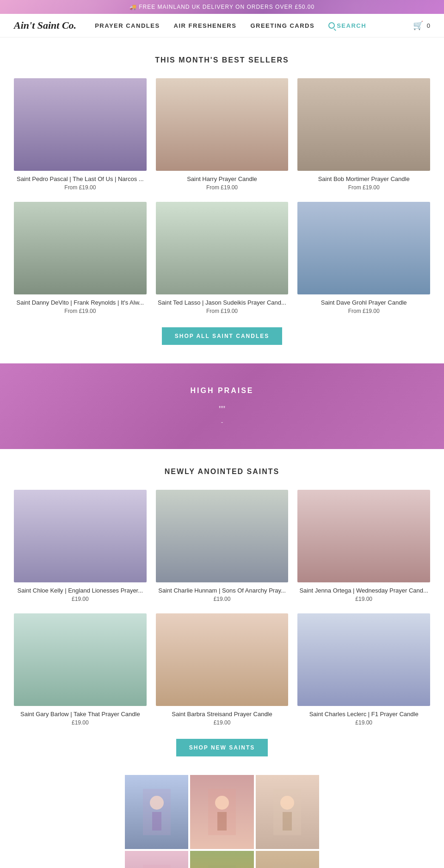  I want to click on header-right: 🛒 0, so click(422, 25).